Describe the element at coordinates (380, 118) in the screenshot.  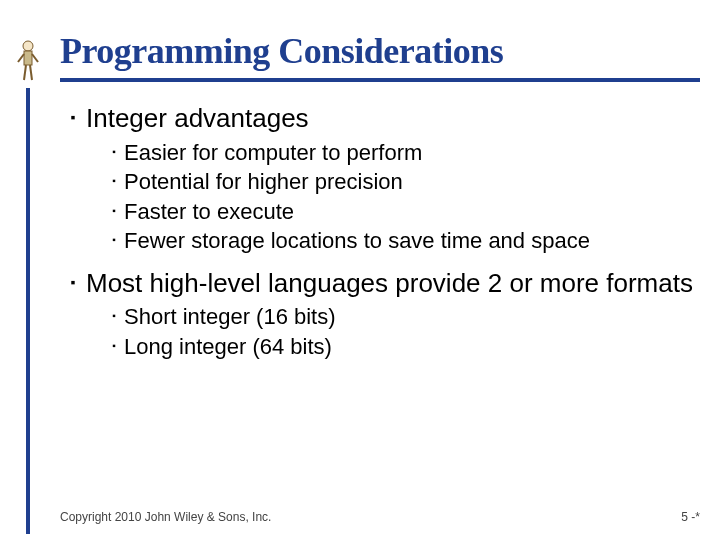
I see `bullet-level1: ▪ Integer advantages` at that location.